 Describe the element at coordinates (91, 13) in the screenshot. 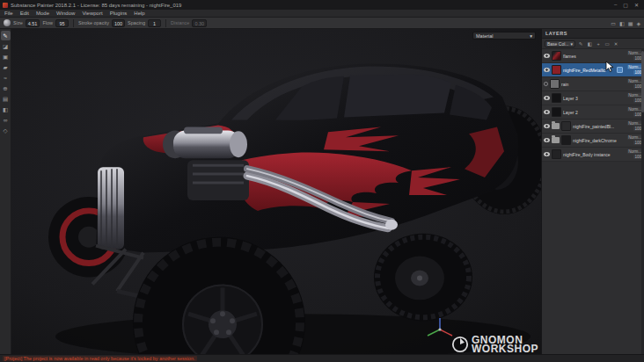

I see `menu-viewport: Viewport` at that location.